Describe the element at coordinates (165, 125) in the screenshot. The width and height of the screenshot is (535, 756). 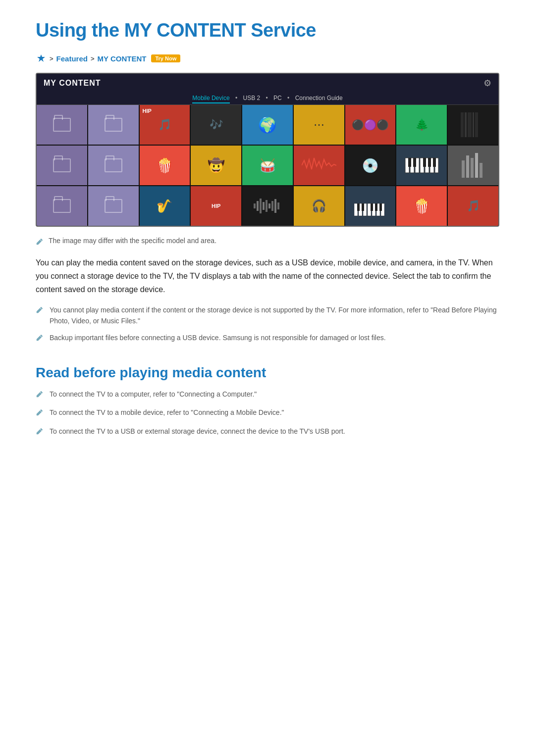
I see `tile-3: HIP 🎵` at that location.